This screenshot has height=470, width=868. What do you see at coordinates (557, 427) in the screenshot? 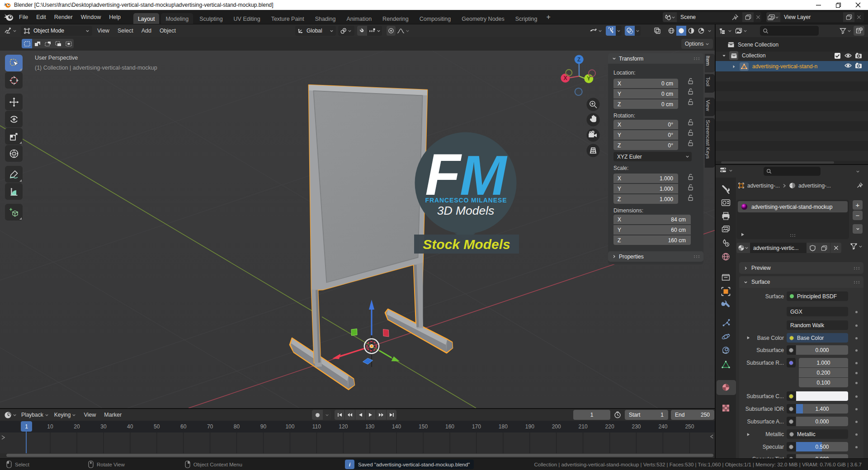
I see `svg-text: 200` at bounding box center [557, 427].